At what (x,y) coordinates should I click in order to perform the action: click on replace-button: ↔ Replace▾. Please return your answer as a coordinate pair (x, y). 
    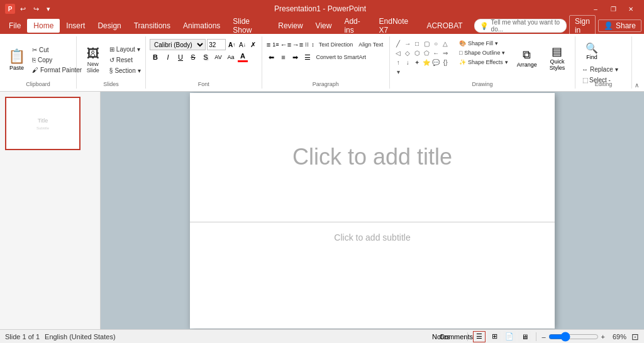
    Looking at the image, I should click on (604, 69).